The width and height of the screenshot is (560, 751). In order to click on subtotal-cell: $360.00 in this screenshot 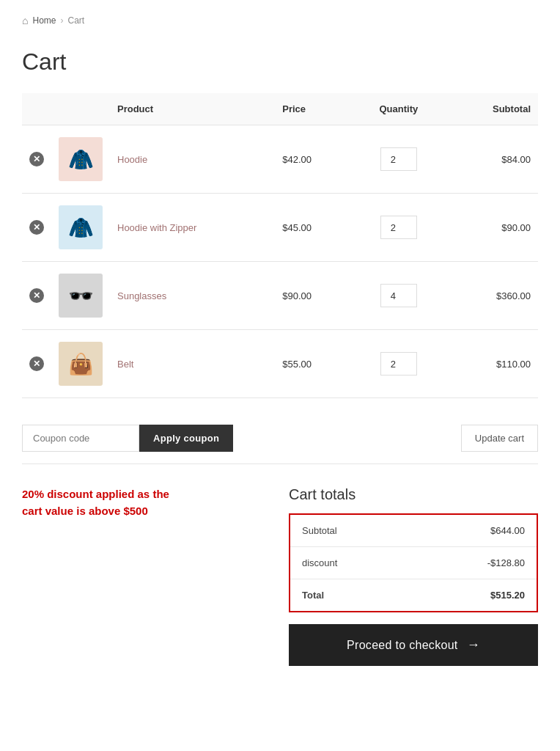, I will do `click(492, 296)`.